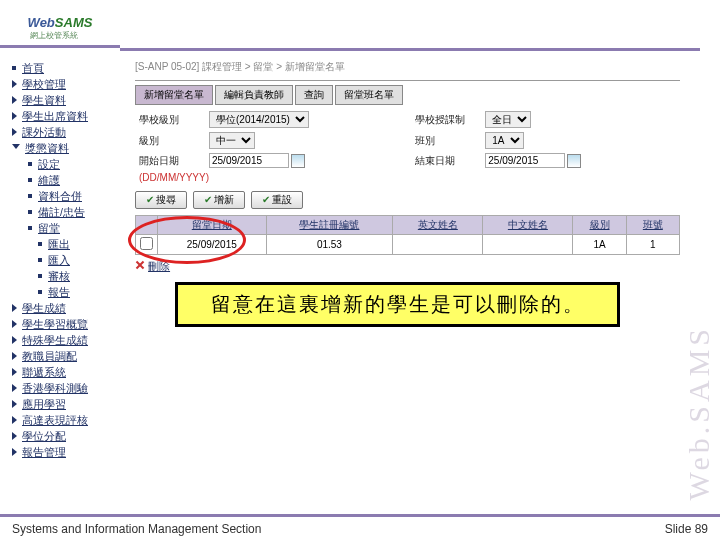 The height and width of the screenshot is (540, 720). I want to click on sidebar-item-13: 審核, so click(68, 276).